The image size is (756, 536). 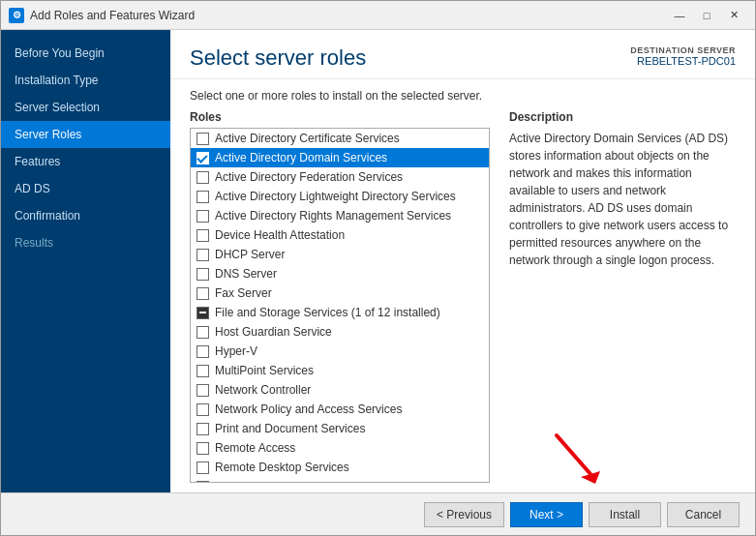 What do you see at coordinates (335, 196) in the screenshot?
I see `role-label: Active Directory Lightweight Directory S…` at bounding box center [335, 196].